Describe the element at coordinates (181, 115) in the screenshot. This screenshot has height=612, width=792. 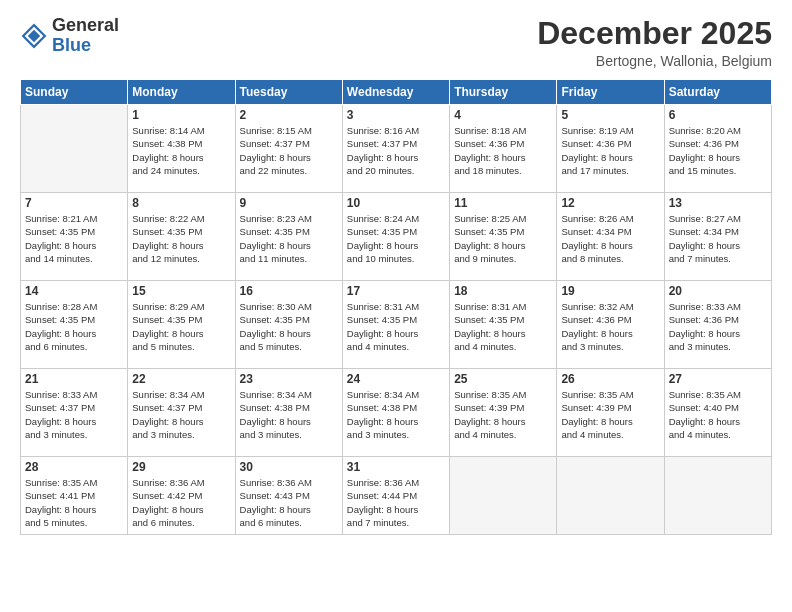
I see `day-number: 1` at that location.